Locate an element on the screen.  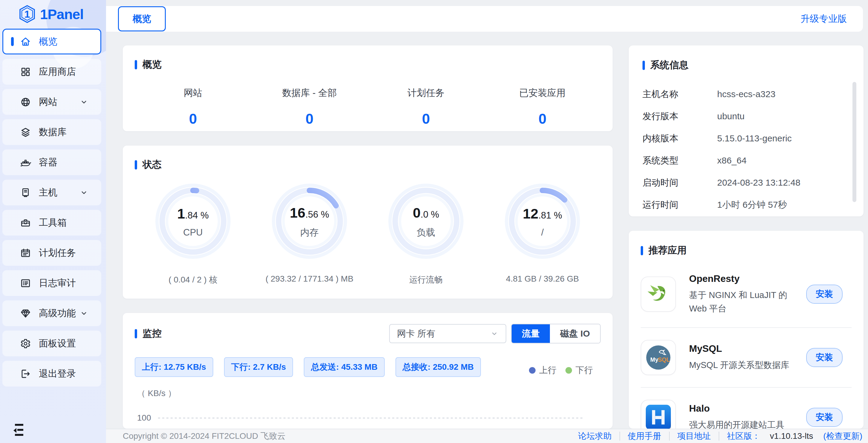
disk-io-tab: 磁盘 IO is located at coordinates (575, 334).